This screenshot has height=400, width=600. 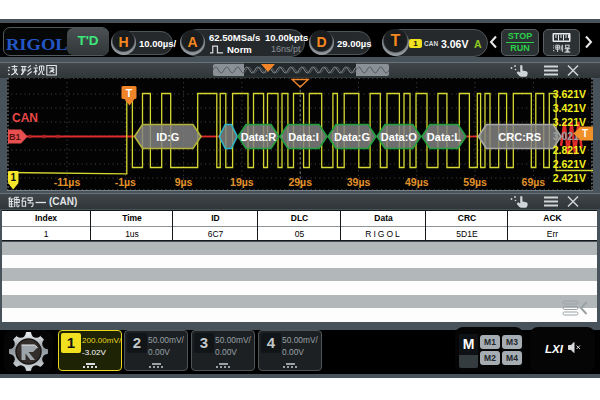 What do you see at coordinates (534, 182) in the screenshot?
I see `svg-text: 69µs` at bounding box center [534, 182].